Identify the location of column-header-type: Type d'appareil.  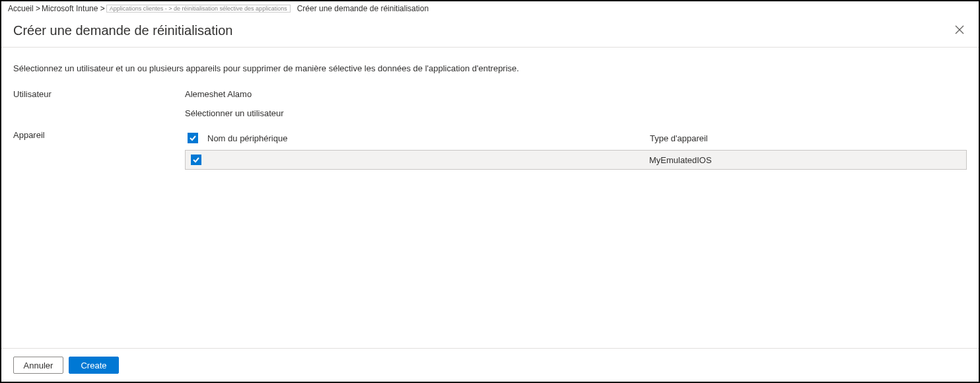
(808, 139).